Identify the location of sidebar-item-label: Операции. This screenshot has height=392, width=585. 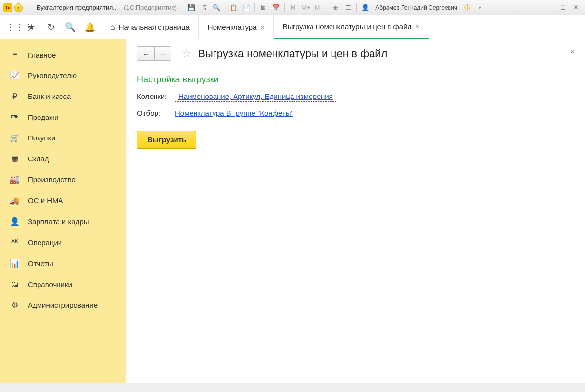
(45, 243).